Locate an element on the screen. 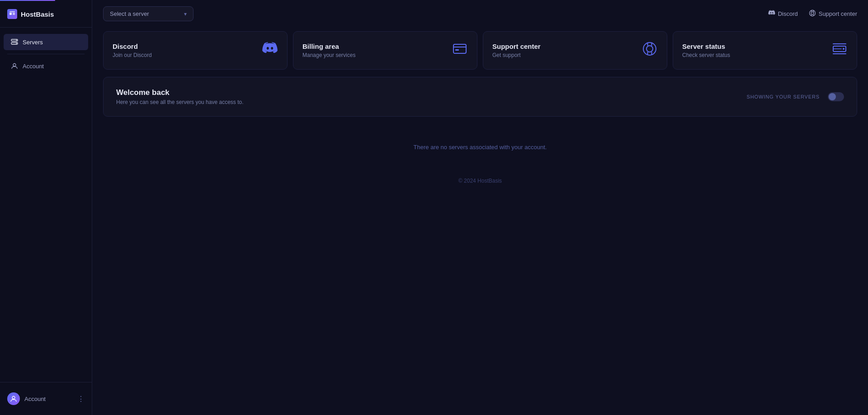 This screenshot has width=868, height=415. sidebar-item-servers-label: Servers is located at coordinates (33, 42).